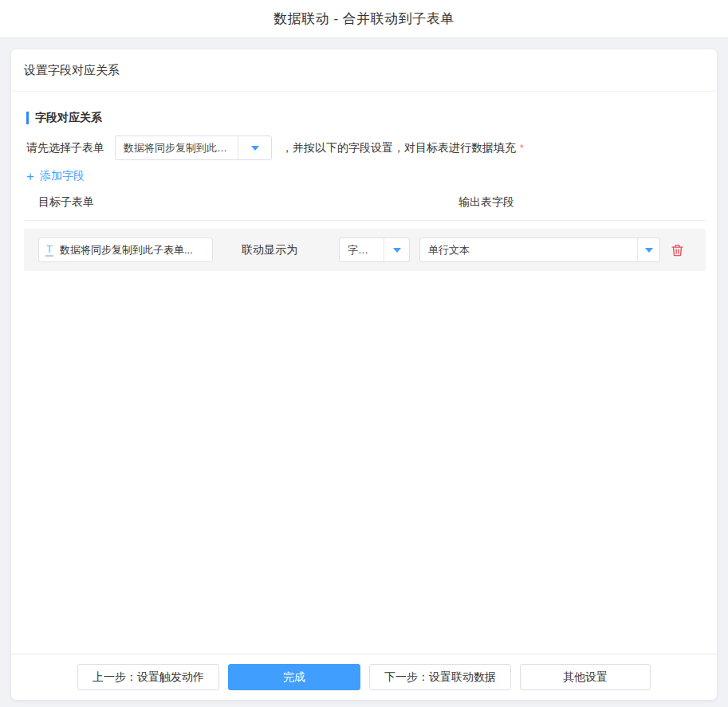  I want to click on field-mapping-row: T 数据将同步复制到此子表单... 联动显示为 字段值 单行文本, so click(365, 250).